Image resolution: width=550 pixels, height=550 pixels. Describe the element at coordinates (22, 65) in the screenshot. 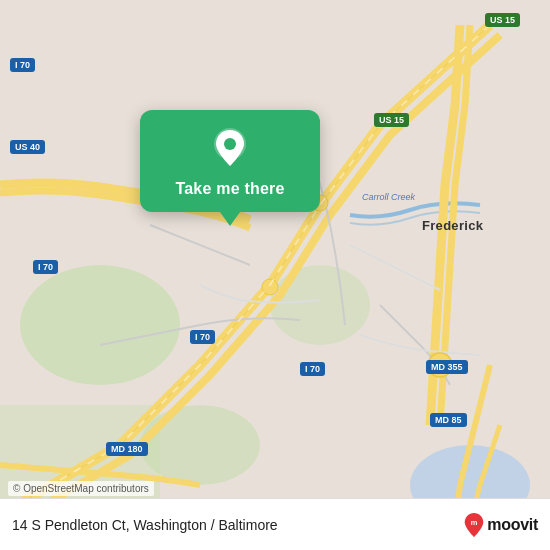

I see `shield-i70-top: I 70` at that location.